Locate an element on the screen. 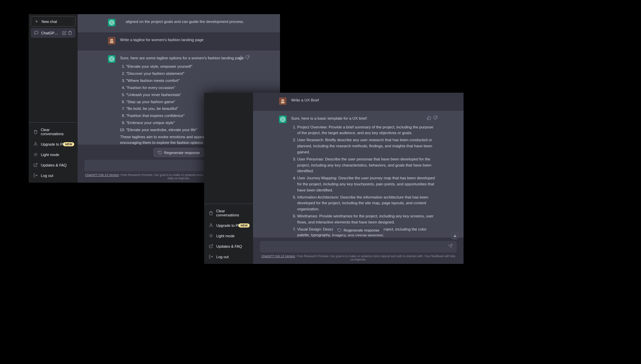 The image size is (641, 364). list-item: User Journey Mapping: Describe the user … is located at coordinates (367, 184).